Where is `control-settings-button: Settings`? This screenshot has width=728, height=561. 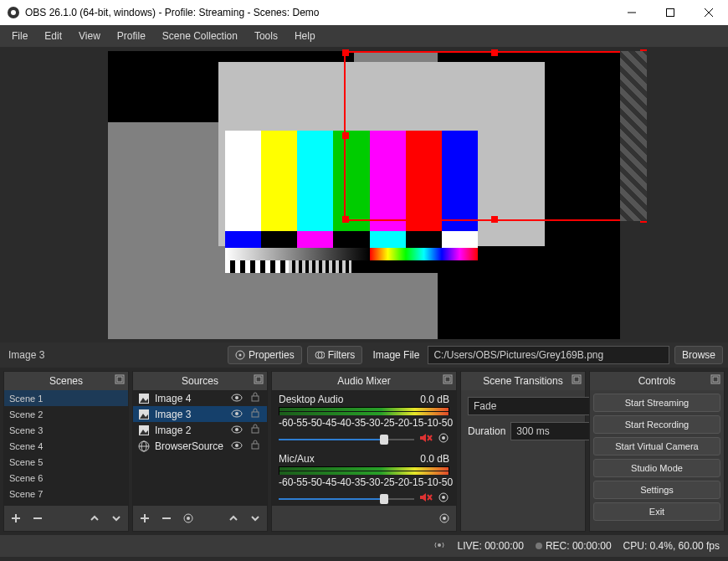
control-settings-button: Settings is located at coordinates (657, 490).